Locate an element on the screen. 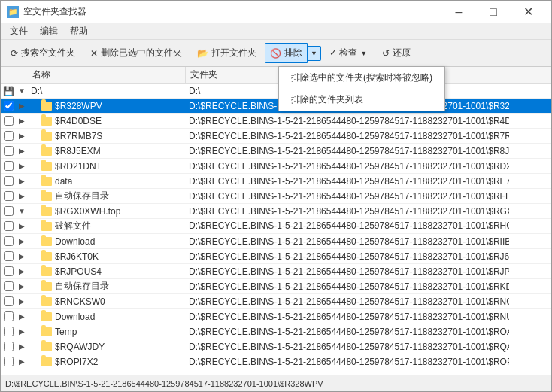 The width and height of the screenshot is (552, 392). search-icon: ⟳ is located at coordinates (14, 53).